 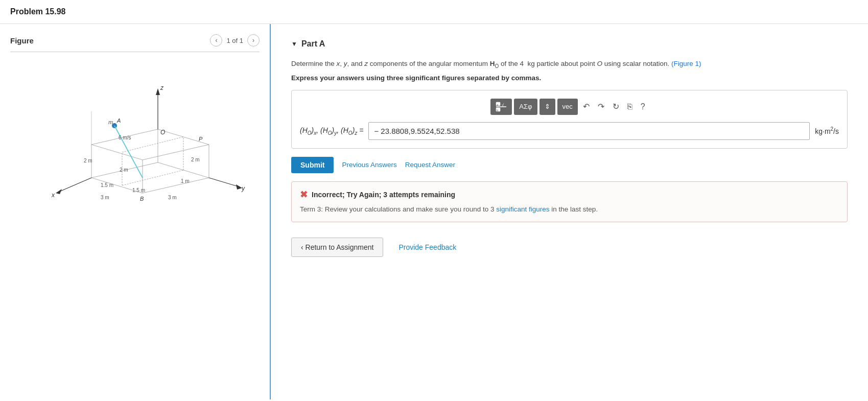 I want to click on svg-text: 6 m/s, so click(x=125, y=138).